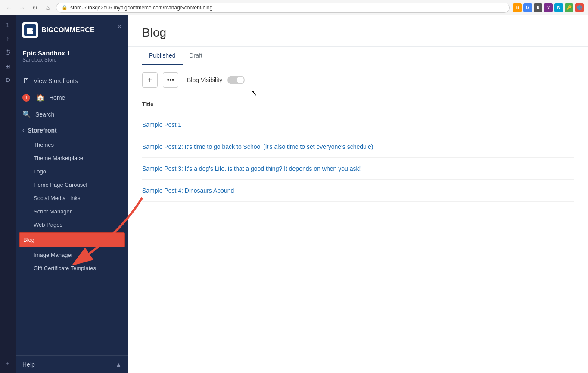 This screenshot has width=588, height=373. I want to click on home-badge: 1, so click(26, 98).